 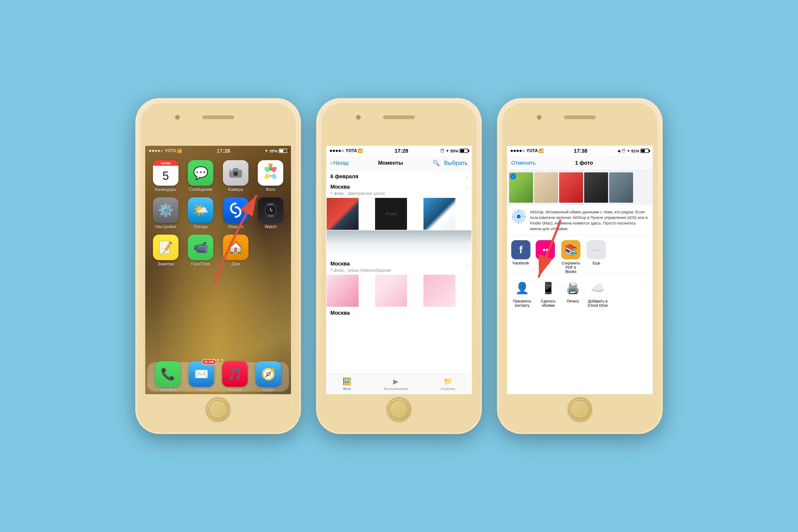 I want to click on photo-thumb-car1, so click(x=343, y=291).